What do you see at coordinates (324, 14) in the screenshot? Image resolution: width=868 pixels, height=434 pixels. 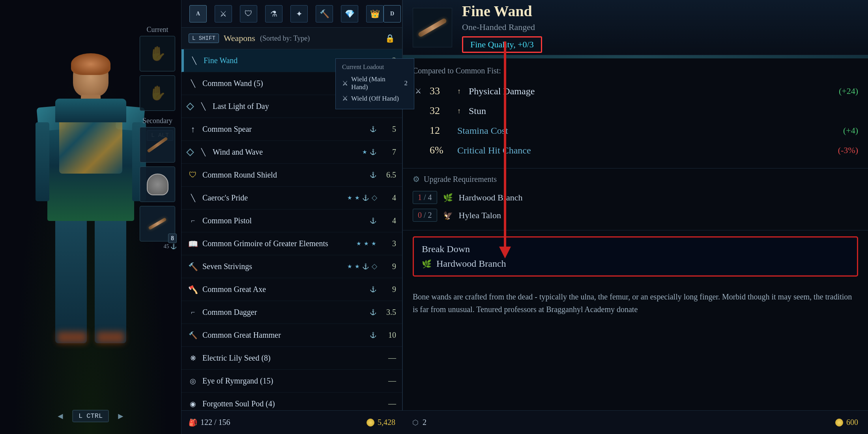 I see `craft-icon-btn: 🔨` at bounding box center [324, 14].